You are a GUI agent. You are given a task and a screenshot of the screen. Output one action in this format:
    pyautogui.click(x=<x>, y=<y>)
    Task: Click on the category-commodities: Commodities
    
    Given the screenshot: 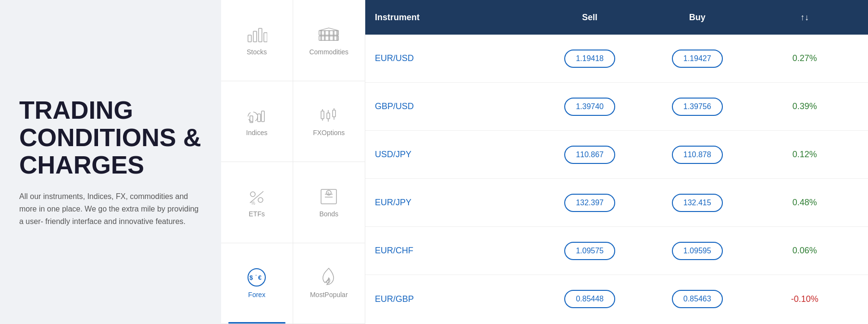 What is the action you would take?
    pyautogui.click(x=329, y=40)
    